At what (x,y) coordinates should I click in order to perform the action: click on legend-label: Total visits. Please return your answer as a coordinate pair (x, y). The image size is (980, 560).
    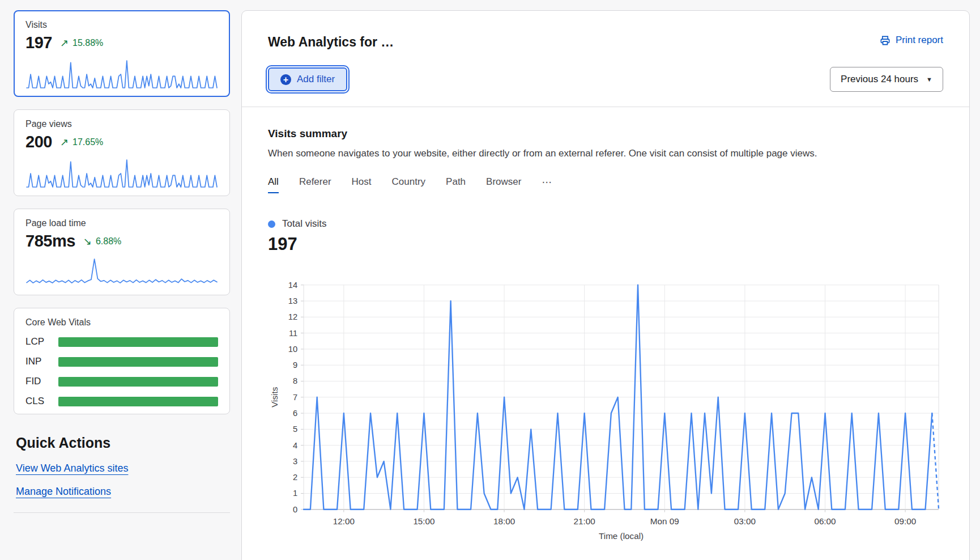
    Looking at the image, I should click on (304, 224).